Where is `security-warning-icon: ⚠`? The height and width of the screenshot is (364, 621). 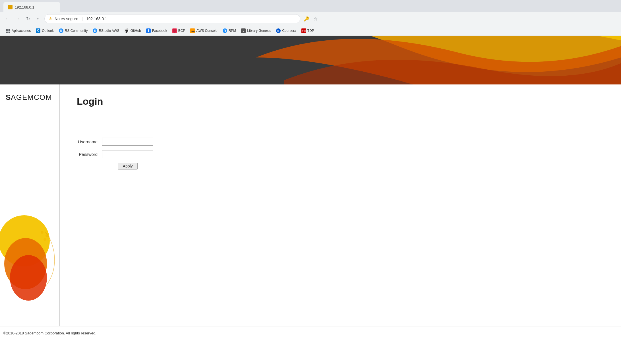
security-warning-icon: ⚠ is located at coordinates (51, 19).